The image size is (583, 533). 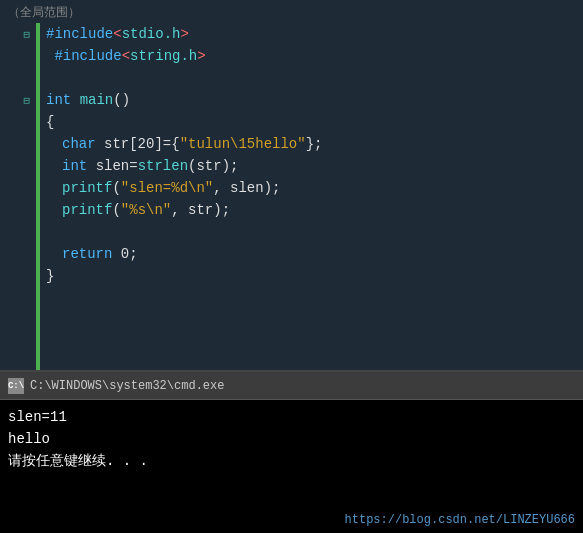 What do you see at coordinates (201, 56) in the screenshot?
I see `token-include2-bracket-close: >` at bounding box center [201, 56].